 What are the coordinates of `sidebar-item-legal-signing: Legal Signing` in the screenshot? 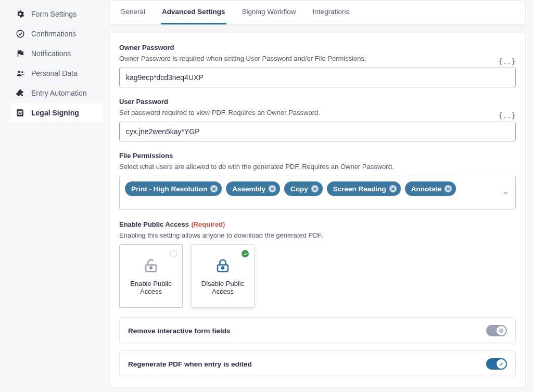 It's located at (57, 113).